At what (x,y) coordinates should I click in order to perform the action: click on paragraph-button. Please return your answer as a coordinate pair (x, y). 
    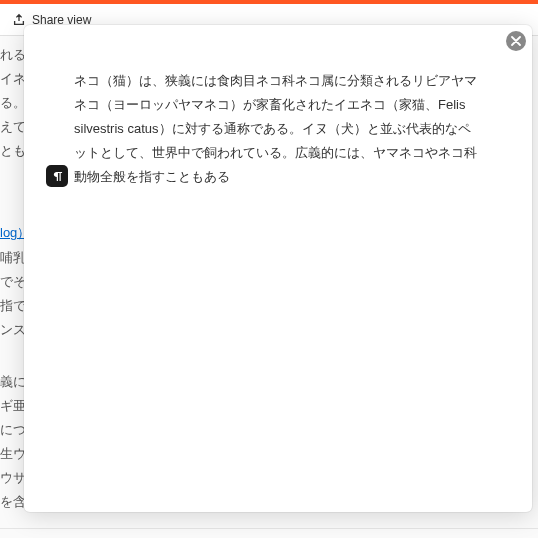
    Looking at the image, I should click on (57, 176).